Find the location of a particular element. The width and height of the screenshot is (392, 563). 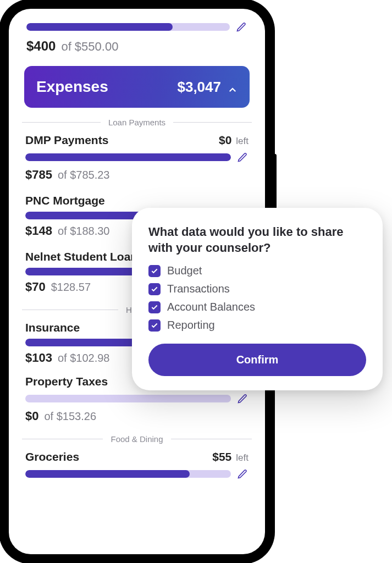

top-budget-card: $400 of $550.00 is located at coordinates (137, 38).